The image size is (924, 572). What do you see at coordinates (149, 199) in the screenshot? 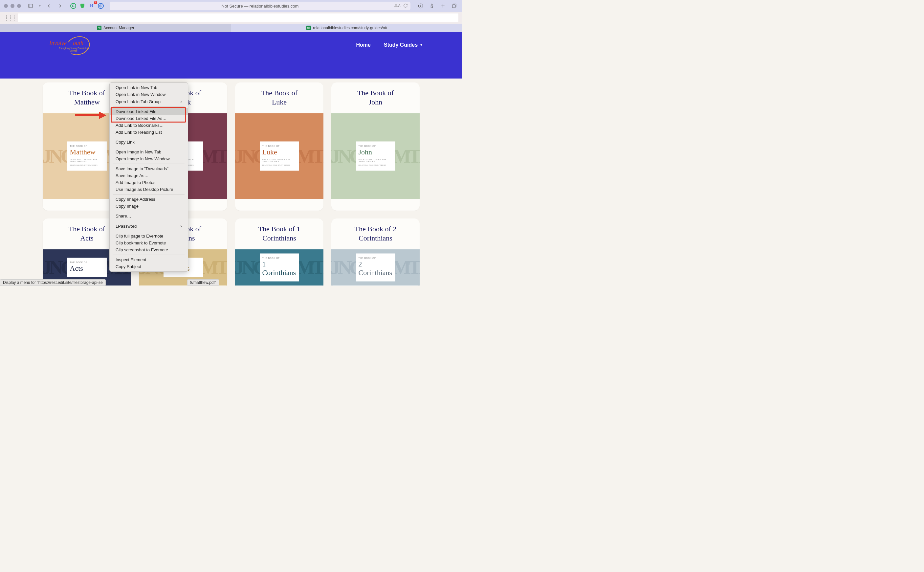
I see `context-menu-item: Copy Image Address` at bounding box center [149, 199].